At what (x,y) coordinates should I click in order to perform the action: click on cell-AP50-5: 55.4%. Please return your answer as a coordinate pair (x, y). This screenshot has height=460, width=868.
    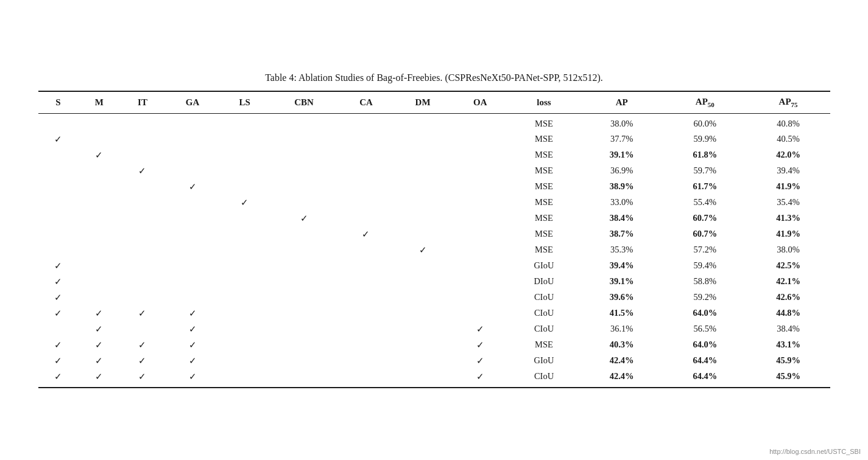
    Looking at the image, I should click on (705, 203).